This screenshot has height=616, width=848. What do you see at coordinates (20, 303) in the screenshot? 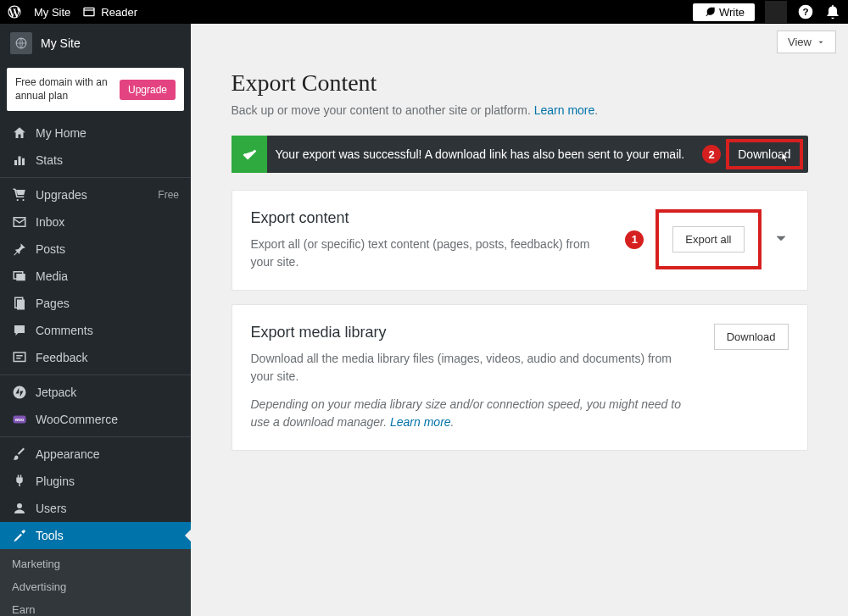
I see `pages-icon` at bounding box center [20, 303].